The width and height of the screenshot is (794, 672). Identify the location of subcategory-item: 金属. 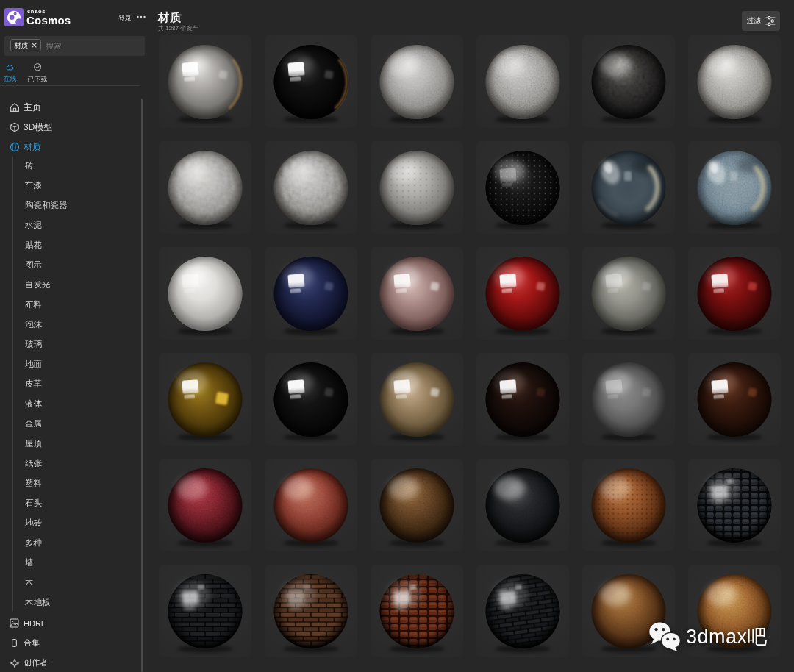
(34, 423).